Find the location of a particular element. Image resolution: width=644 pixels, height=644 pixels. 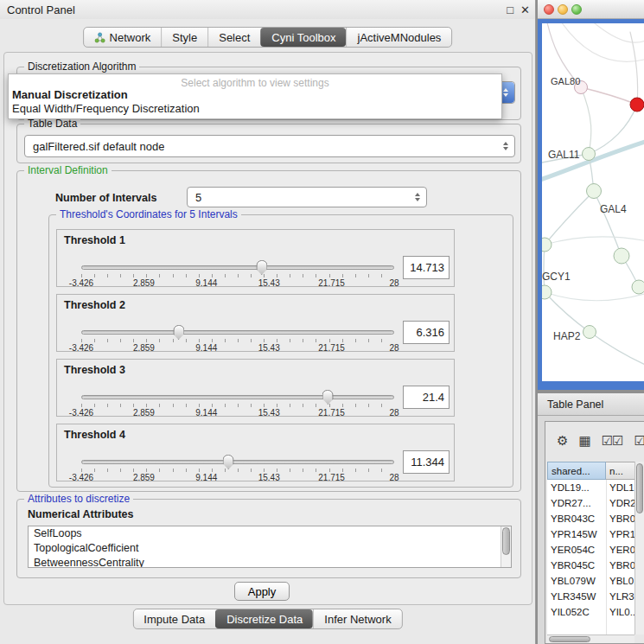

network-node-hap2 is located at coordinates (590, 332).